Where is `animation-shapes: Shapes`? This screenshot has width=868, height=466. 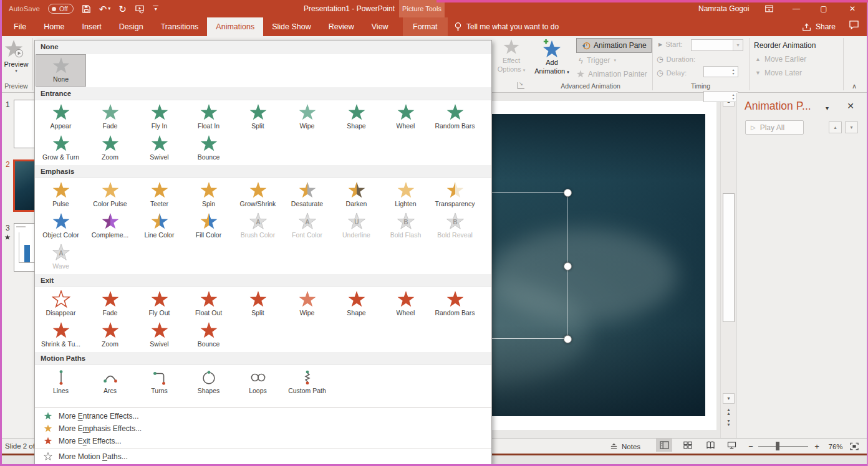 animation-shapes: Shapes is located at coordinates (208, 382).